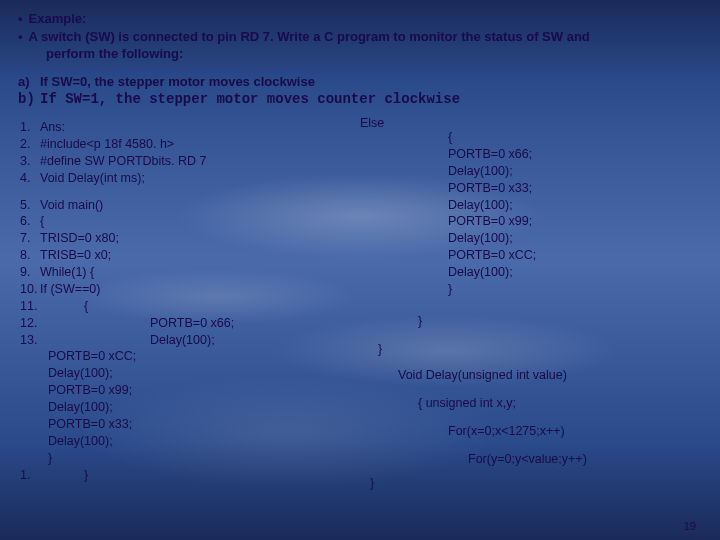 Image resolution: width=720 pixels, height=540 pixels. What do you see at coordinates (420, 322) in the screenshot?
I see `close-brace-1: }` at bounding box center [420, 322].